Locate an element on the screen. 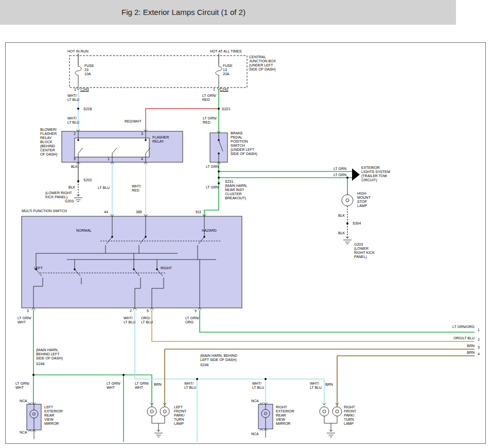 This screenshot has height=448, width=491. connector-pin-2: 2 is located at coordinates (479, 340).